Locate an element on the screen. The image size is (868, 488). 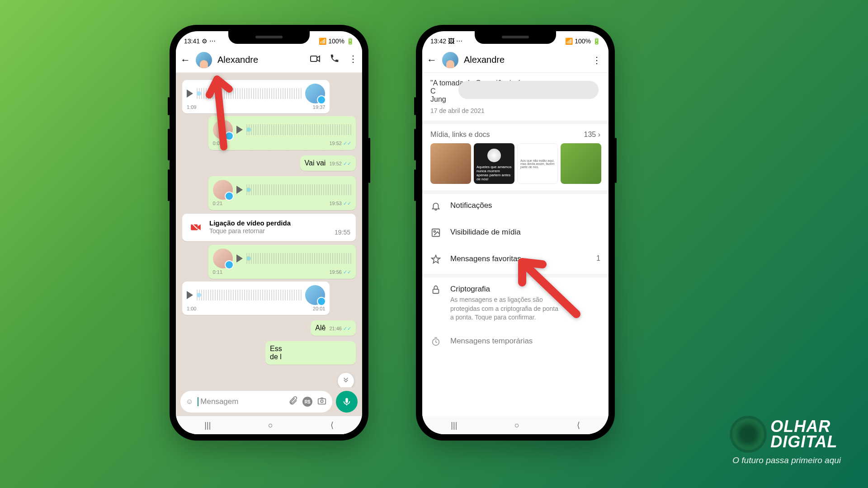
status-time: 13:41 is located at coordinates (192, 41).